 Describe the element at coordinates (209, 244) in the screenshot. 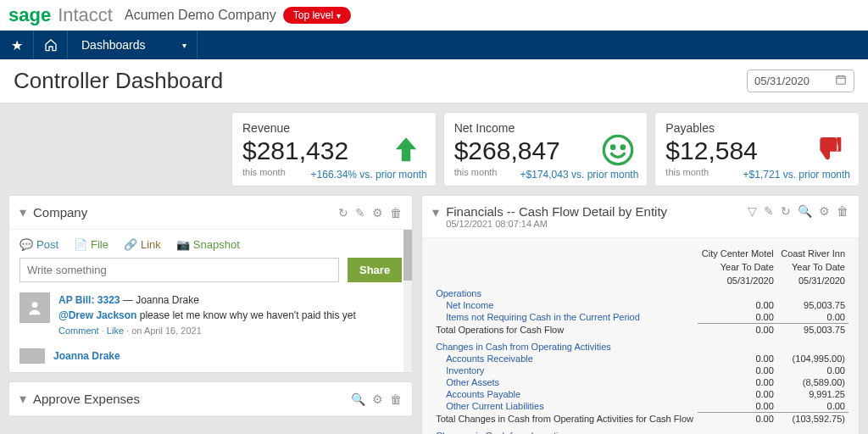

I see `tab-snapshot: 📷 Snapshot` at that location.